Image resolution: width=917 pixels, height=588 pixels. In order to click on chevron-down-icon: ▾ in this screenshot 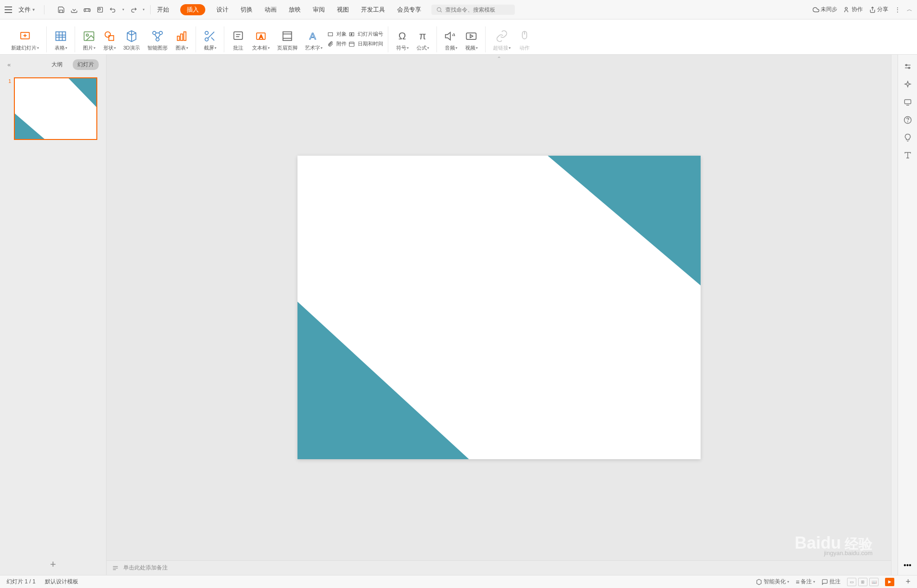, I will do `click(33, 9)`.